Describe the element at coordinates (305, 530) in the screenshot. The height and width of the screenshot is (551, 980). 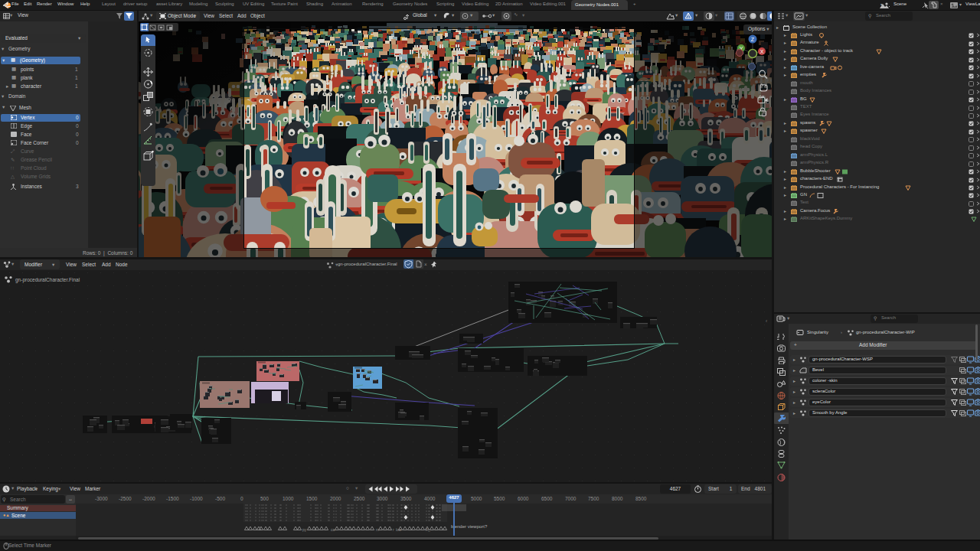
I see `svg-text: py` at that location.